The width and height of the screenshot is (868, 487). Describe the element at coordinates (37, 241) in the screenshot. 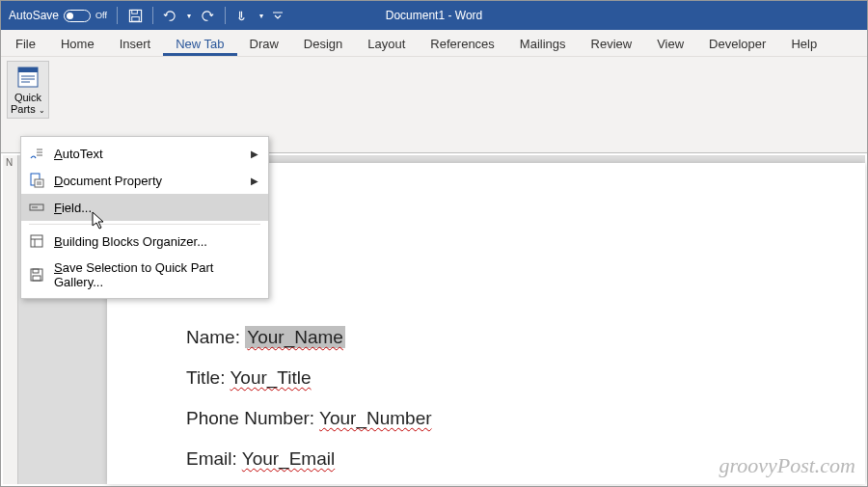

I see `building-blocks-icon` at that location.